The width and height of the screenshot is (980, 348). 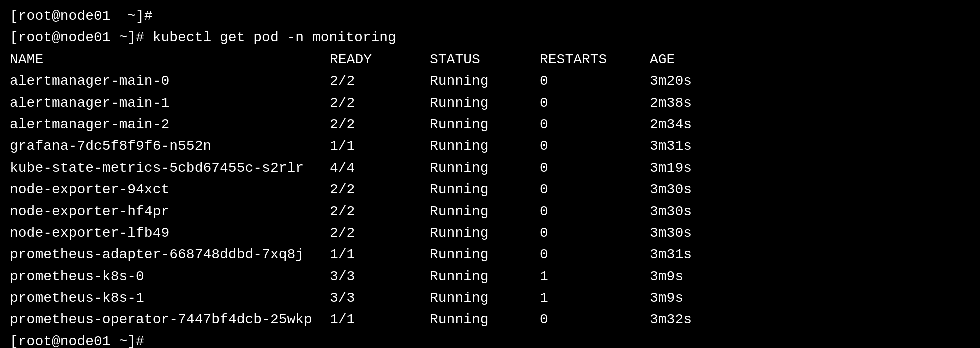 What do you see at coordinates (380, 168) in the screenshot?
I see `pod-ready: 4/4` at bounding box center [380, 168].